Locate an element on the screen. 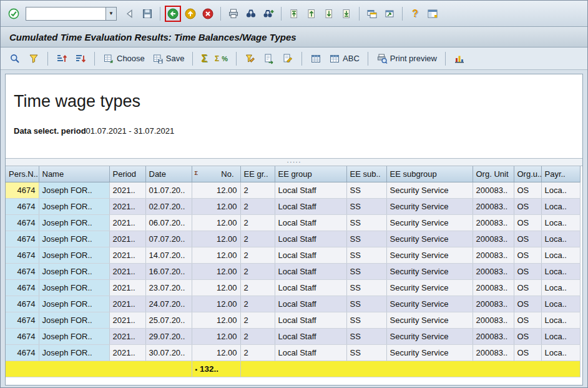 Image resolution: width=588 pixels, height=388 pixels. cell-date: 23.07.20.. is located at coordinates (169, 287).